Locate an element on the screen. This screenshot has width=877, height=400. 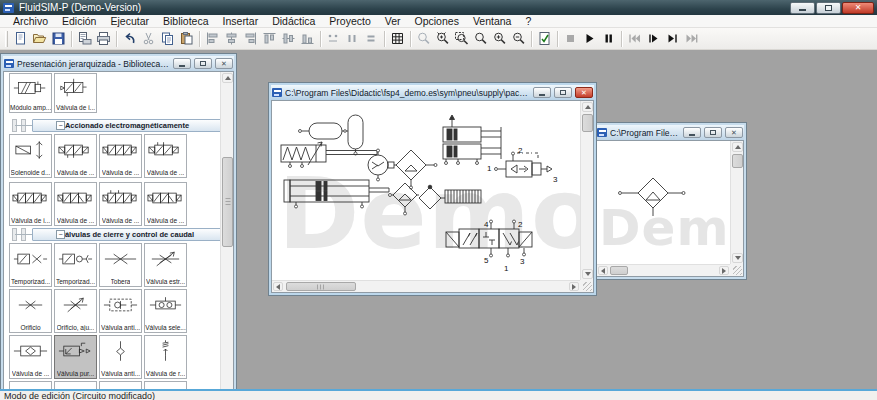
preview-minimize-button is located at coordinates (692, 132).